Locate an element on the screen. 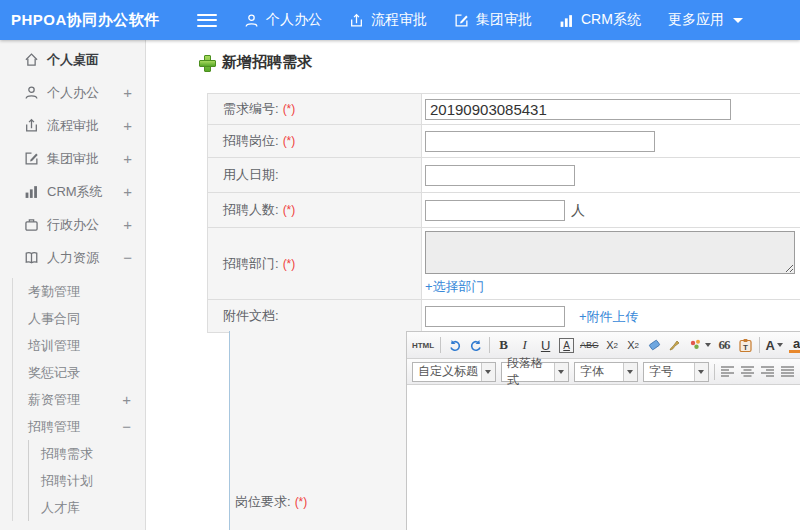 This screenshot has height=530, width=800. top-nav: 个人办公 流程审批 集团审批 CRM系统 更多应用 is located at coordinates (470, 20).